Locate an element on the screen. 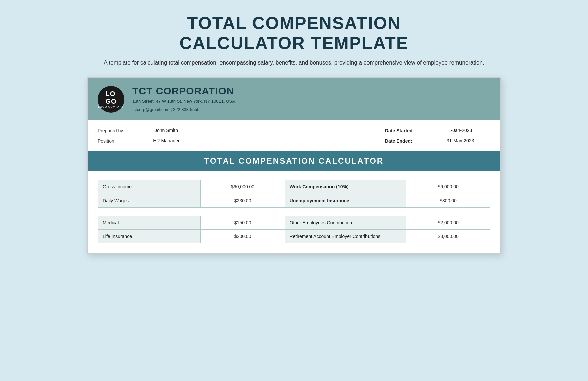 Image resolution: width=588 pixels, height=381 pixels. medical-label: Medical is located at coordinates (149, 223).